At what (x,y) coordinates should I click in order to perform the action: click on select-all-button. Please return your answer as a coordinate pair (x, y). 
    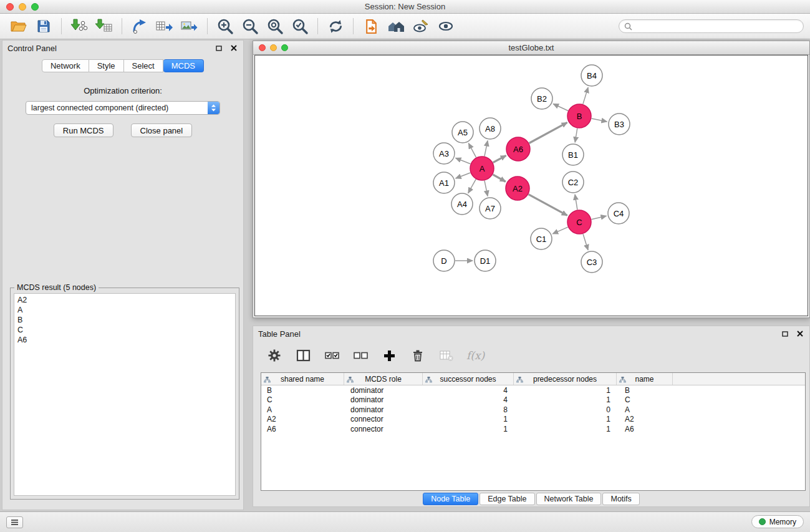
    Looking at the image, I should click on (332, 355).